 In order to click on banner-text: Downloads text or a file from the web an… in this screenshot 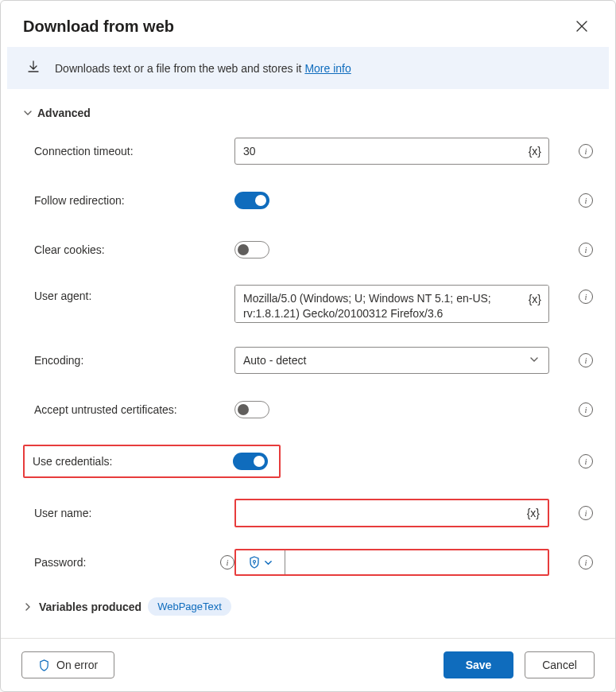, I will do `click(203, 68)`.